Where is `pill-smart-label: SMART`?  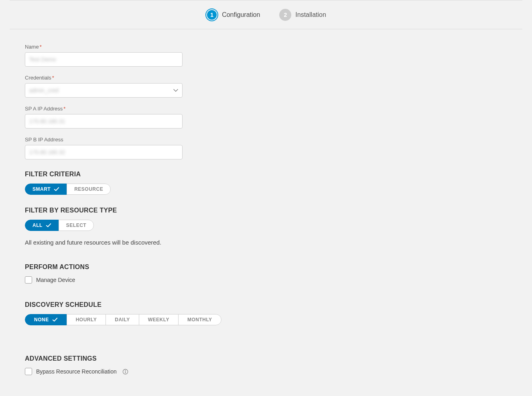
pill-smart-label: SMART is located at coordinates (42, 189).